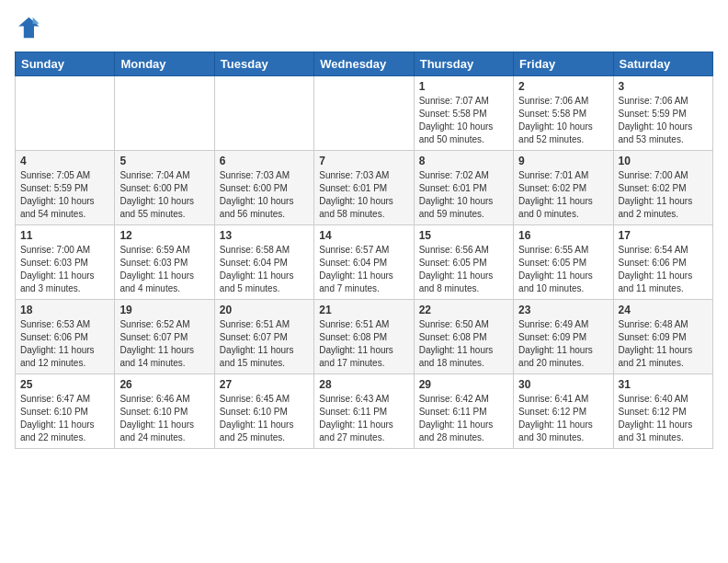 This screenshot has height=563, width=728. I want to click on day-info: Sunrise: 6:56 AM Sunset: 6:05 PM Dayligh…, so click(463, 270).